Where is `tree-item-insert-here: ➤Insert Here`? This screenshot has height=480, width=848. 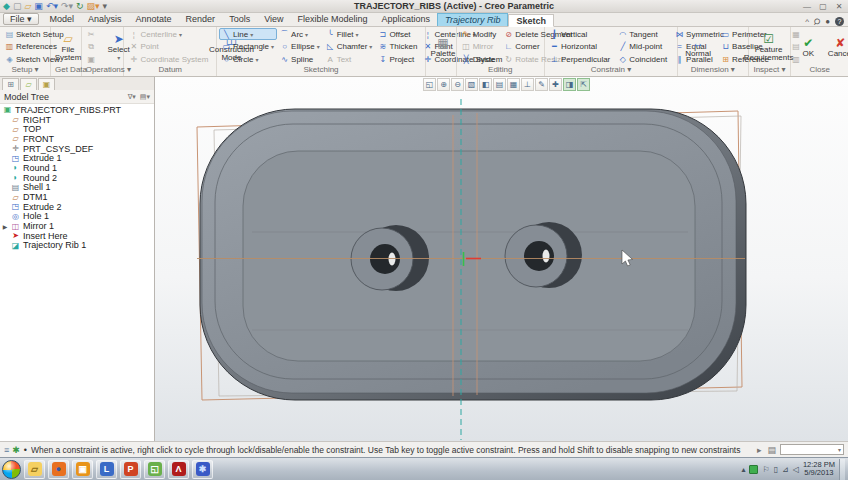
tree-item-insert-here: ➤Insert Here is located at coordinates (77, 236).